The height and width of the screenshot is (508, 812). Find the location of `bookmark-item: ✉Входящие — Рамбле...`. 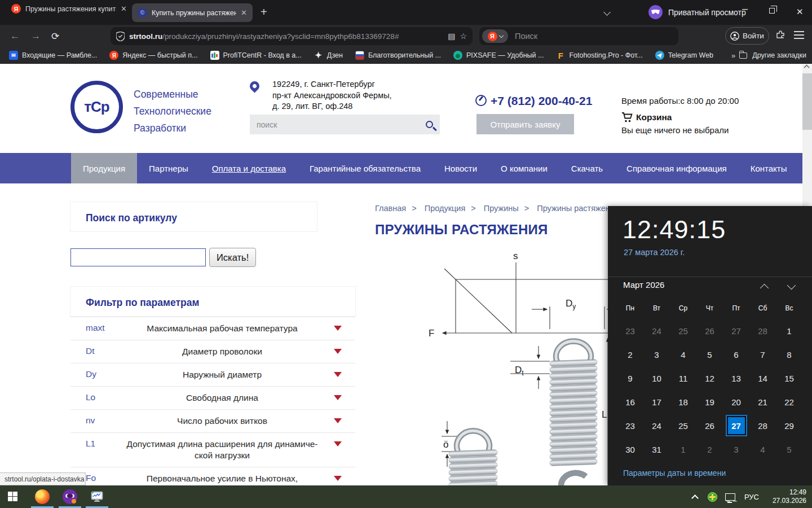

bookmark-item: ✉Входящие — Рамбле... is located at coordinates (53, 55).